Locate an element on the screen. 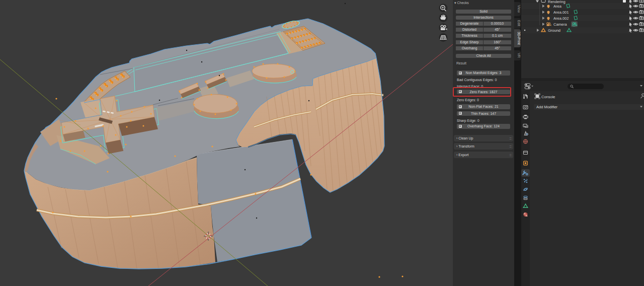 This screenshot has height=286, width=644. svg-text: Area.001 is located at coordinates (561, 12).